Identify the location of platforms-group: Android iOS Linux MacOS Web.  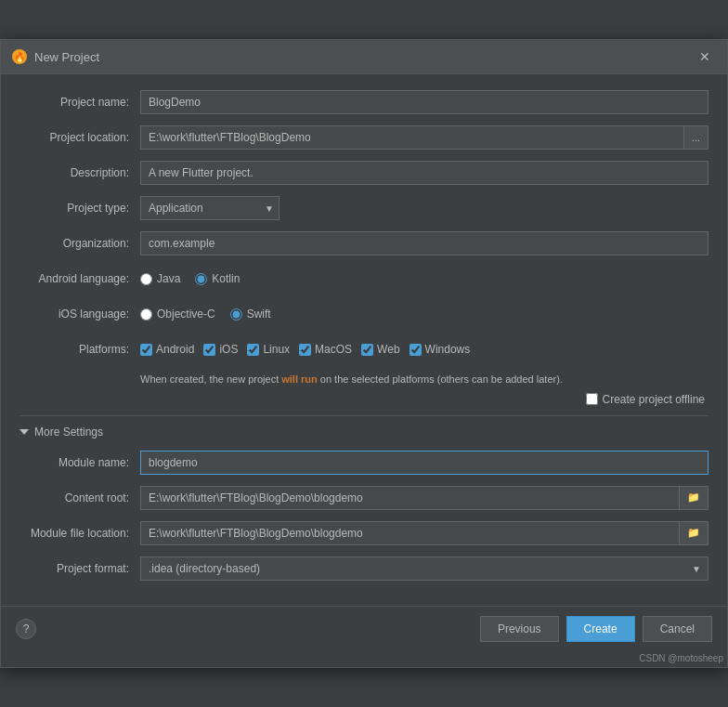
(424, 349).